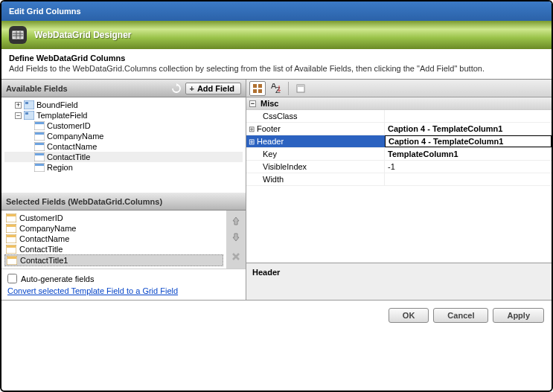 This screenshot has width=553, height=392. What do you see at coordinates (37, 89) in the screenshot?
I see `available-fields-title: Available Fields` at bounding box center [37, 89].